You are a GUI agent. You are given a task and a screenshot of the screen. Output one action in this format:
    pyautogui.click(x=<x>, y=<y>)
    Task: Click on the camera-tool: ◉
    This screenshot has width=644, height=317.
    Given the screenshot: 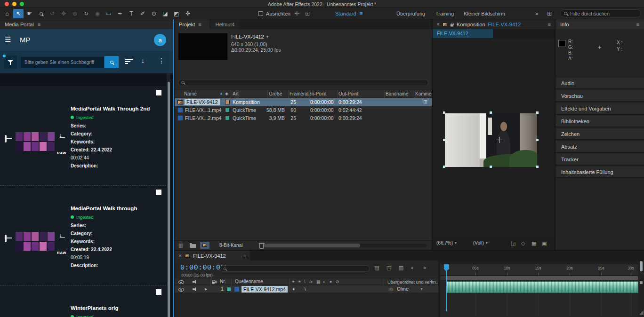 What is the action you would take?
    pyautogui.click(x=97, y=14)
    